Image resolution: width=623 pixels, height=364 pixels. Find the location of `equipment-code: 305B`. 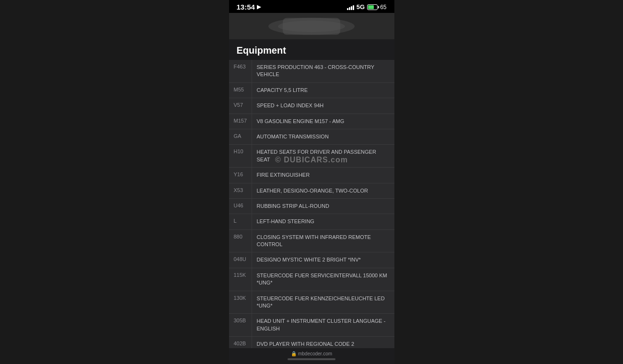

equipment-code: 305B is located at coordinates (241, 325).